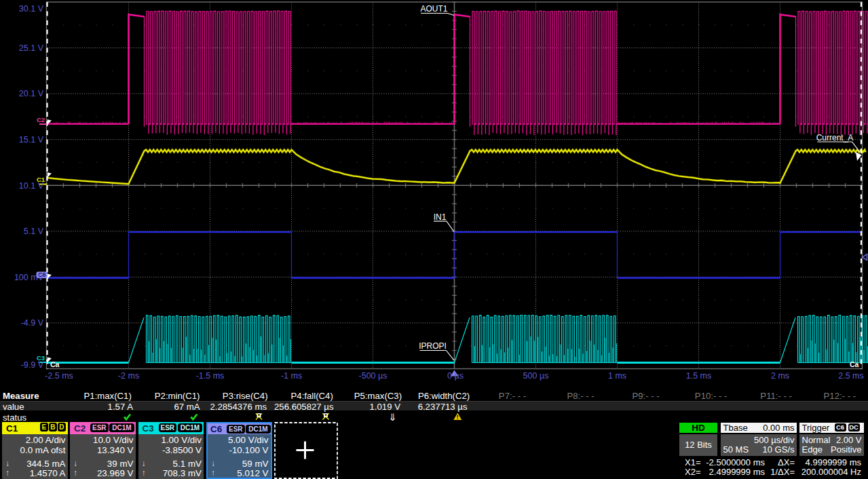 The image size is (868, 479). What do you see at coordinates (41, 119) in the screenshot?
I see `svg-text: C2` at bounding box center [41, 119].